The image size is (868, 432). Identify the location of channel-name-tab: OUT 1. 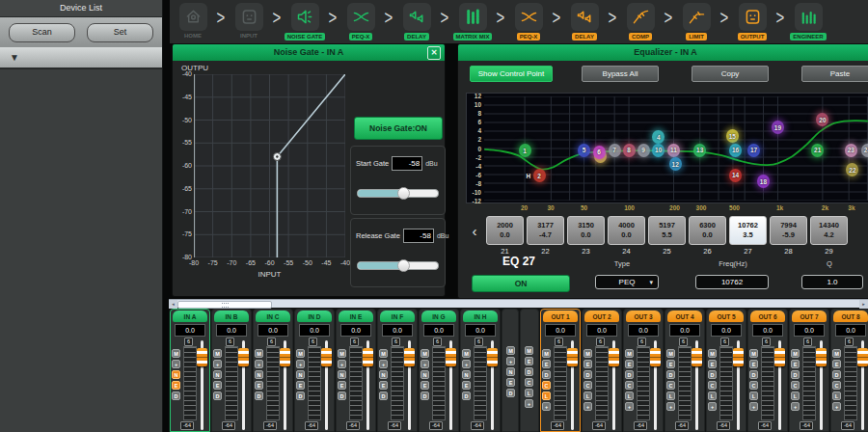
(560, 316).